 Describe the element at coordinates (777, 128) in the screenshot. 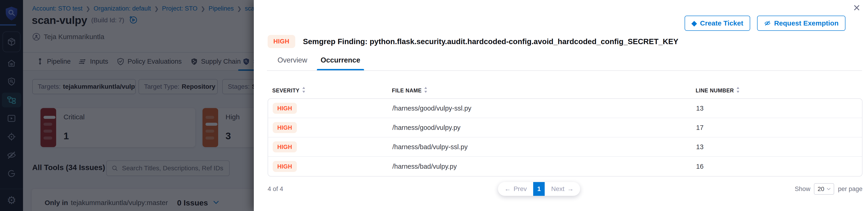

I see `line-number-cell: 17` at that location.